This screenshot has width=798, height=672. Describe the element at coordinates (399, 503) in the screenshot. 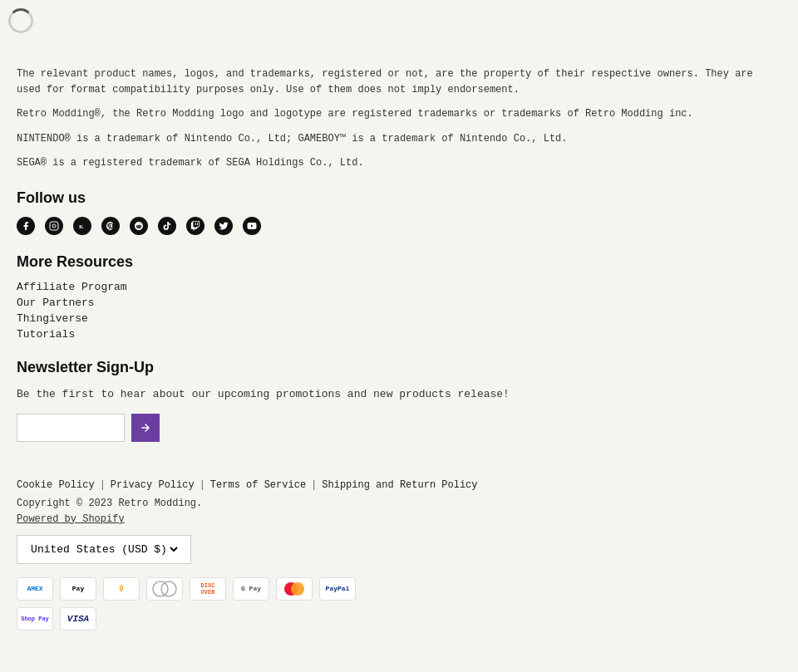

I see `copyright-text: Copyright © 2023 Retro Modding.` at that location.